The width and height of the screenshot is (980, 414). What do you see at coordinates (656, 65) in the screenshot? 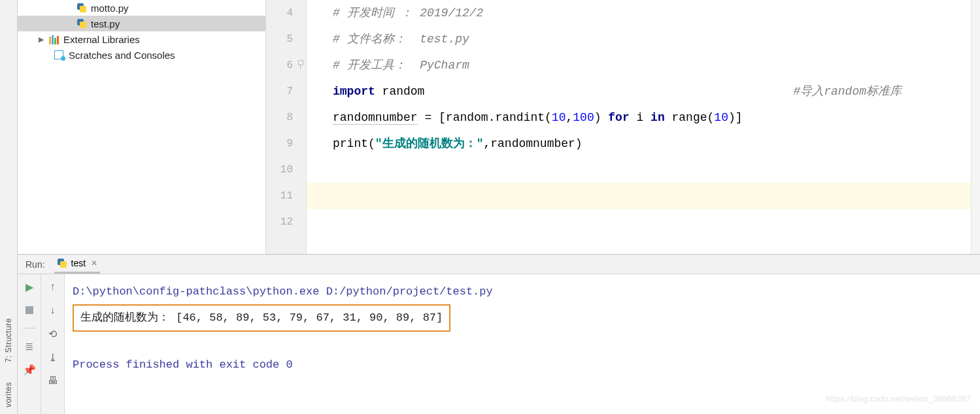
I see `code-line: # 开发工具： PyCharm` at bounding box center [656, 65].